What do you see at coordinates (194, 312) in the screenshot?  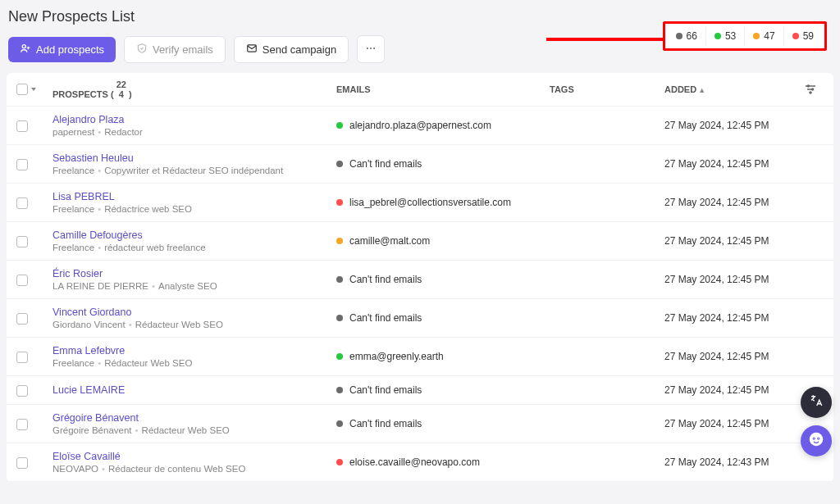 I see `prospect-name-link: Vincent Giordano` at bounding box center [194, 312].